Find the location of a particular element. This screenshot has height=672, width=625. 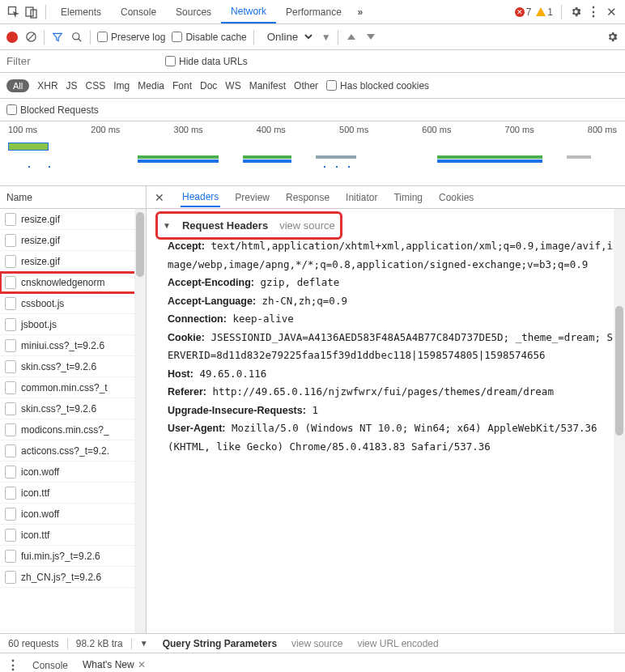

filter-img: Img is located at coordinates (121, 86).